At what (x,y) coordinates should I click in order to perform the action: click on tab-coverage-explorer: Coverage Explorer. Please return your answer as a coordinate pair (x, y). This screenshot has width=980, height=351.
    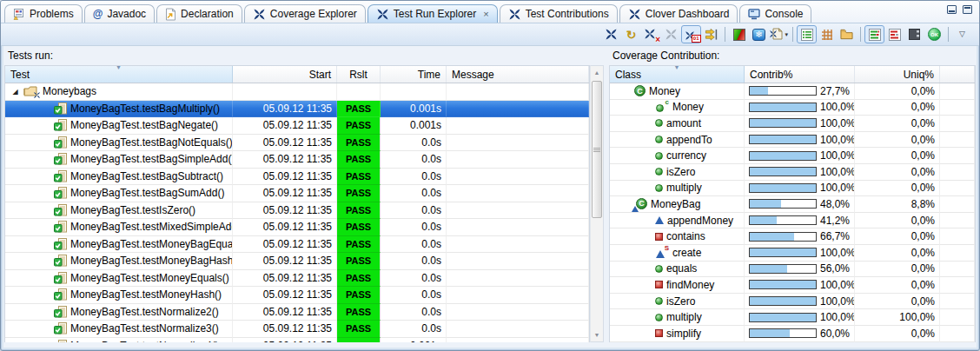
    Looking at the image, I should click on (305, 14).